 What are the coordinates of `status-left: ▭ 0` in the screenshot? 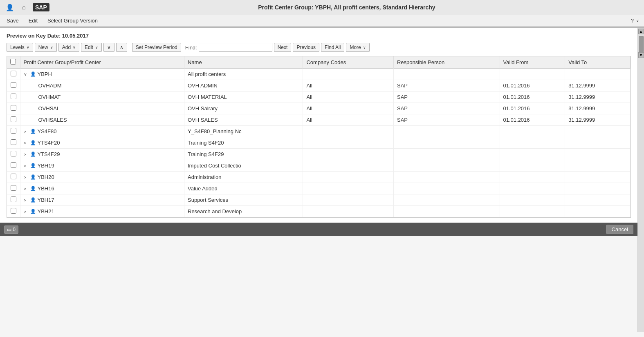 It's located at (11, 230).